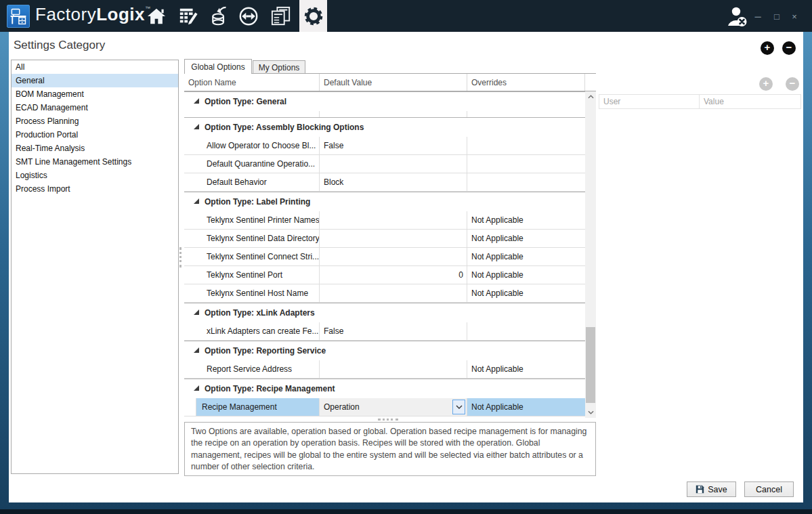  I want to click on remove-category-minus-icon: −, so click(789, 48).